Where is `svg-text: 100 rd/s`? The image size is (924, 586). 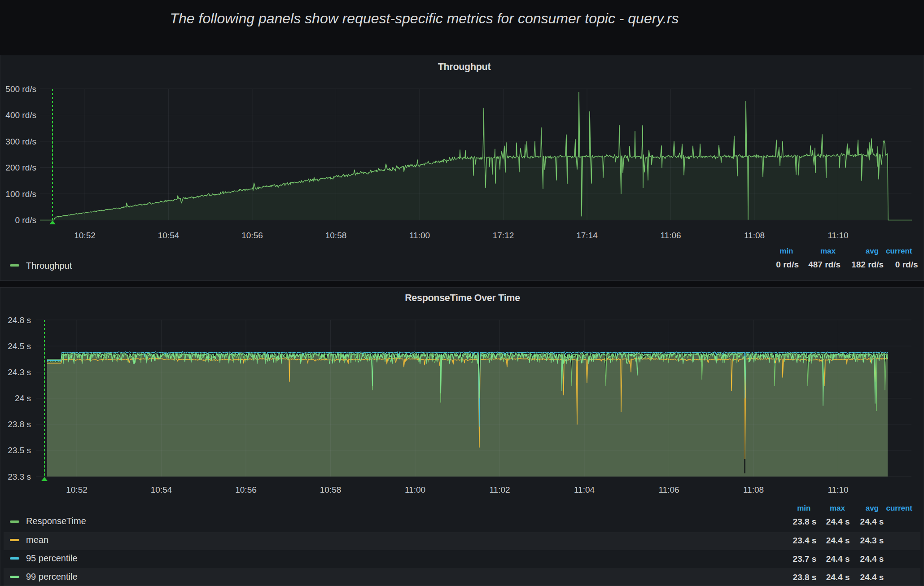 svg-text: 100 rd/s is located at coordinates (21, 194).